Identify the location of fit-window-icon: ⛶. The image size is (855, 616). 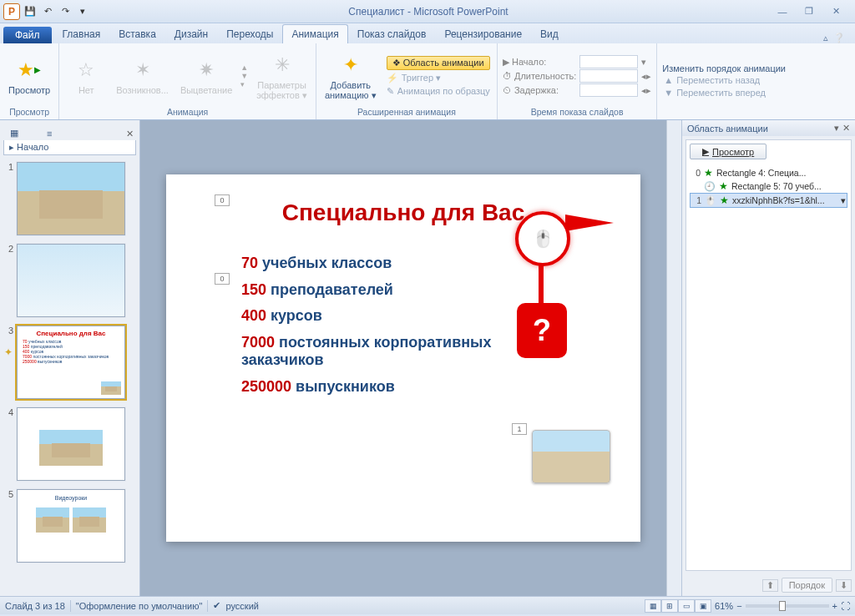
(845, 606).